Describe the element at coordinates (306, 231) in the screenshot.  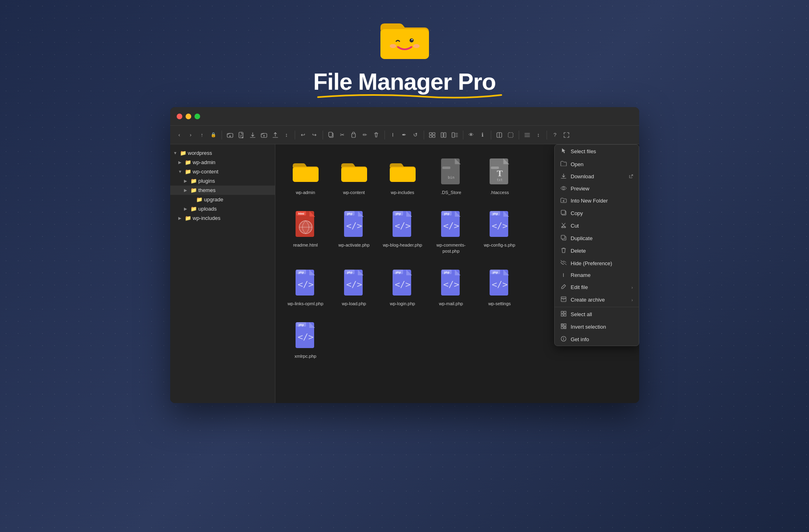
I see `list-item: html readme.html` at that location.